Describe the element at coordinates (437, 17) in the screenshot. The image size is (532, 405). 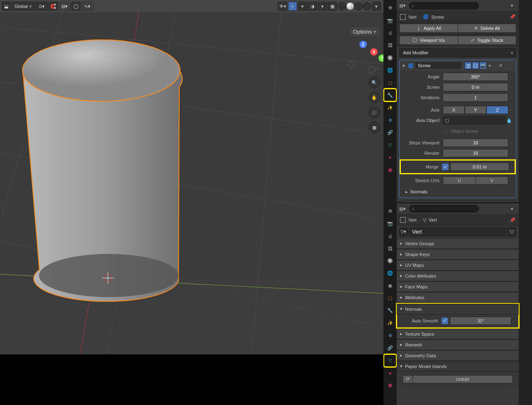
I see `breadcrumb-modifier: Screw` at that location.